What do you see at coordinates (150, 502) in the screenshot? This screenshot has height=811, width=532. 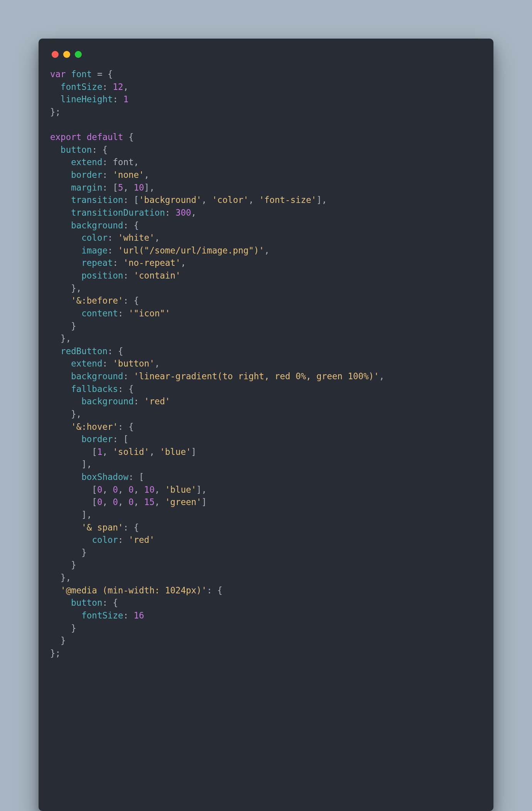 I see `code-token: 15` at bounding box center [150, 502].